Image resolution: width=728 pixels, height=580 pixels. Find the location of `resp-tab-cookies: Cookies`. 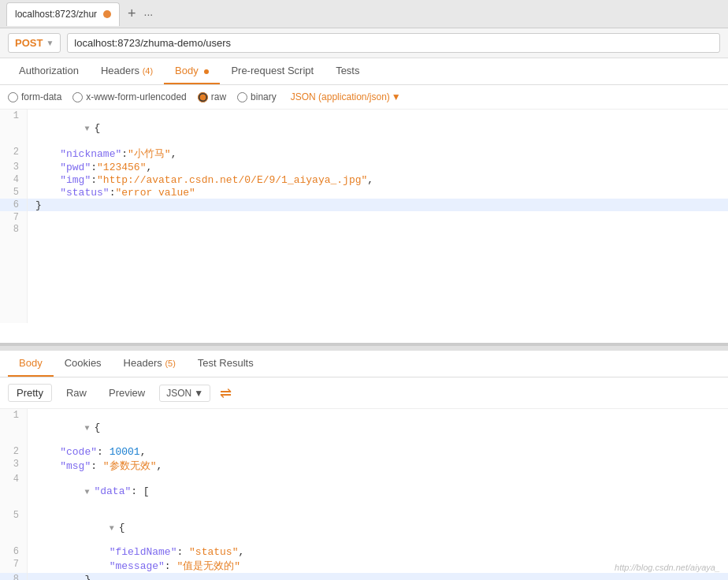

resp-tab-cookies: Cookies is located at coordinates (84, 364).